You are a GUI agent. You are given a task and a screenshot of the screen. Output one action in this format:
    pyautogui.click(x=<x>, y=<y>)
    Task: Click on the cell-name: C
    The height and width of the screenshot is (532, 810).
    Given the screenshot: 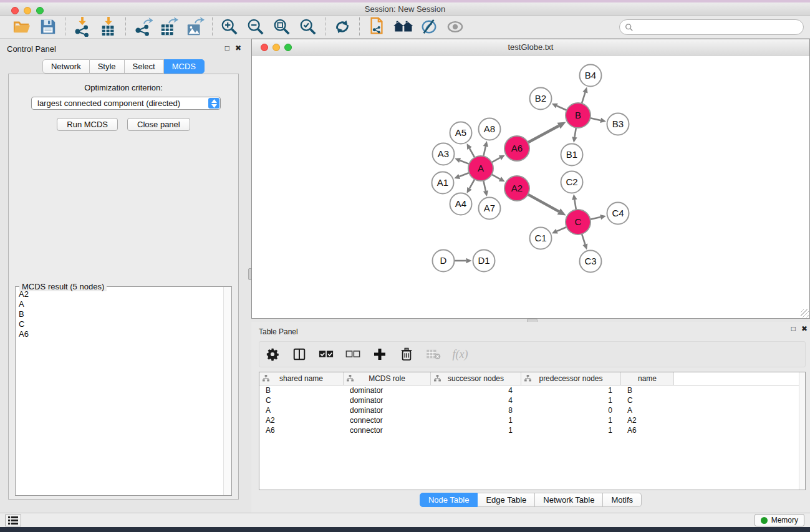 What is the action you would take?
    pyautogui.click(x=647, y=400)
    